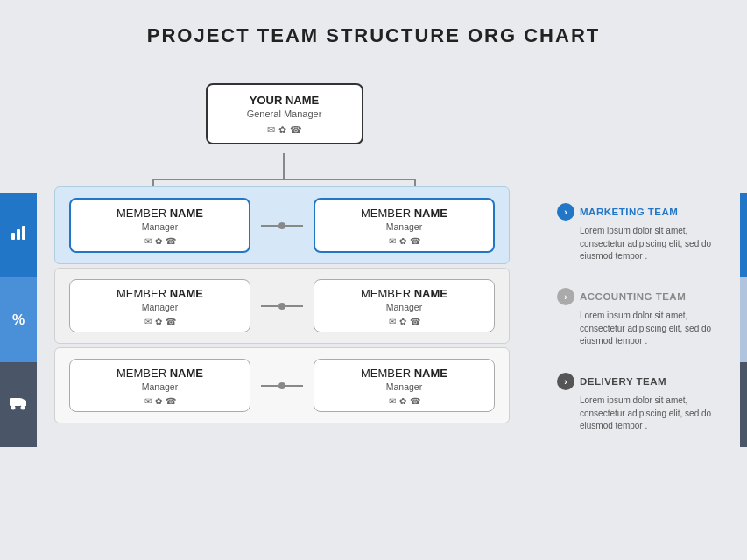 This screenshot has height=560, width=747. What do you see at coordinates (18, 404) in the screenshot?
I see `delivery-icon` at bounding box center [18, 404].